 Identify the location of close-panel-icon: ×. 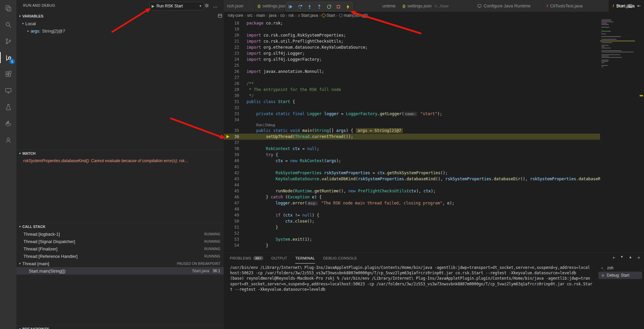
(639, 258).